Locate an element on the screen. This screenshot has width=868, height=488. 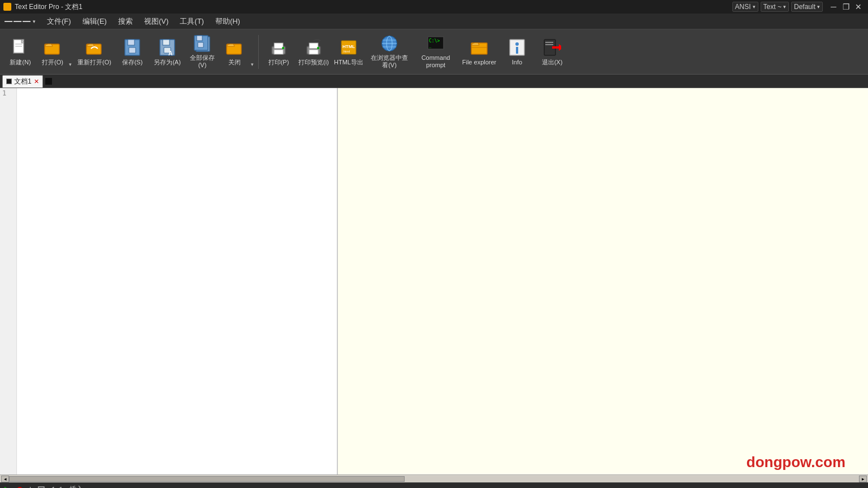
htmlexport-label: HTML导出 is located at coordinates (349, 62).